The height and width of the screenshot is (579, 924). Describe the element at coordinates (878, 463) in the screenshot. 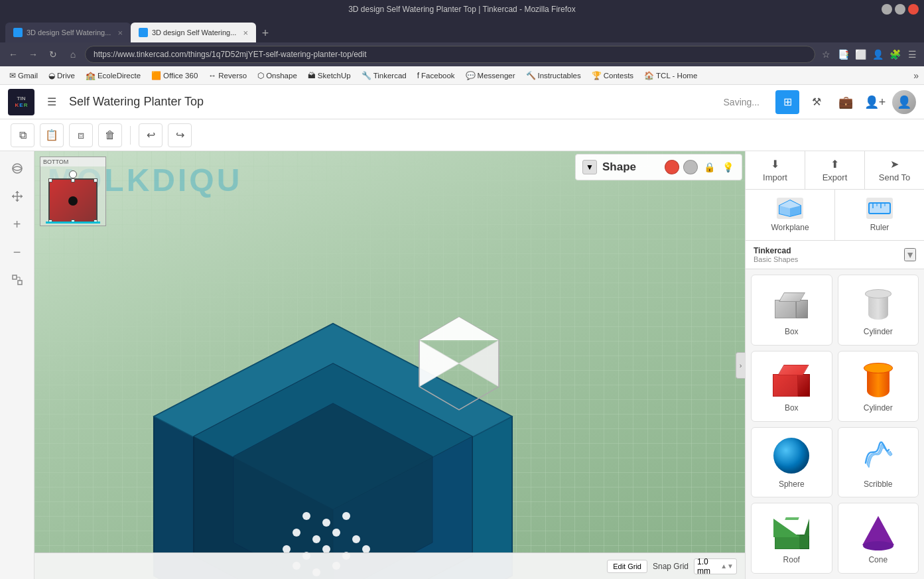

I see `shape-item-scribble: Scribble` at that location.